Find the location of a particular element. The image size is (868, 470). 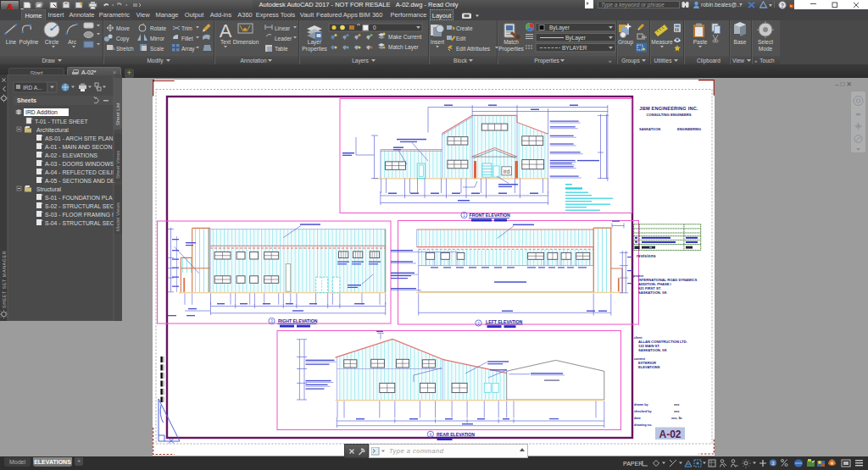

svg-text: T-01 - TITLE SHEET is located at coordinates (61, 122).